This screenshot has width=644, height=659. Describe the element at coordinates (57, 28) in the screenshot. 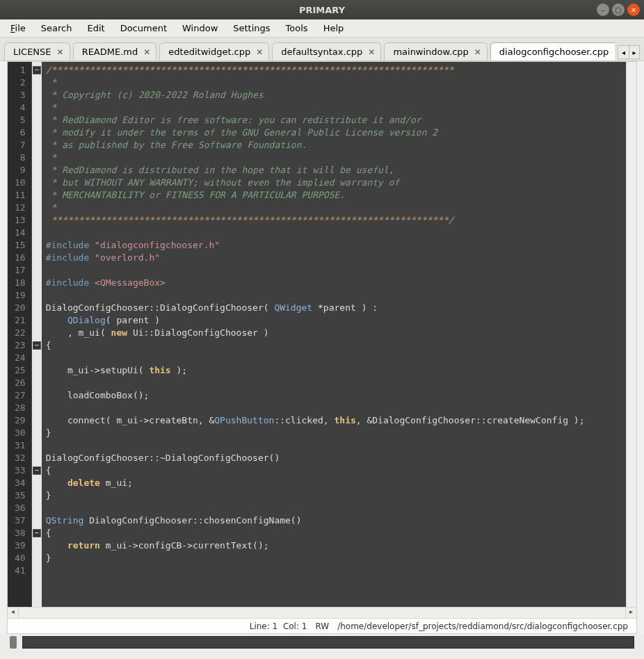

I see `menu-search: Search` at that location.